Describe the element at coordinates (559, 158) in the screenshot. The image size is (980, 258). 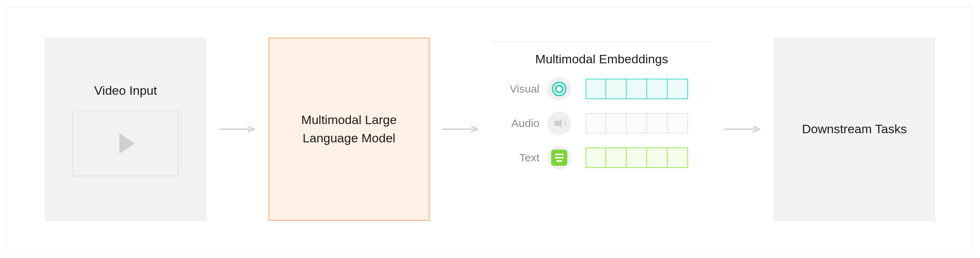
I see `text-icon` at that location.